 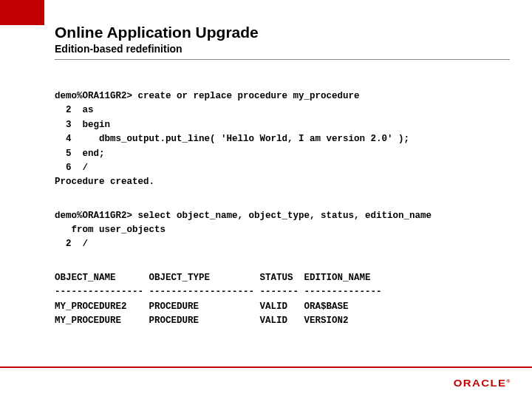 I want to click on slide-subtitle: Edition-based redefinition, so click(x=282, y=52).